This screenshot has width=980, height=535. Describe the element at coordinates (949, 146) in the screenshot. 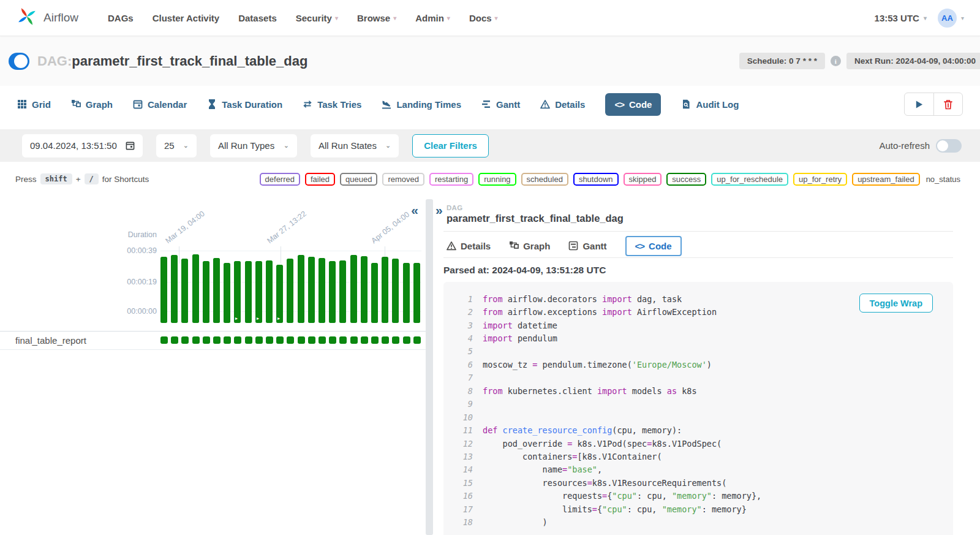

I see `auto-refresh-toggle` at that location.